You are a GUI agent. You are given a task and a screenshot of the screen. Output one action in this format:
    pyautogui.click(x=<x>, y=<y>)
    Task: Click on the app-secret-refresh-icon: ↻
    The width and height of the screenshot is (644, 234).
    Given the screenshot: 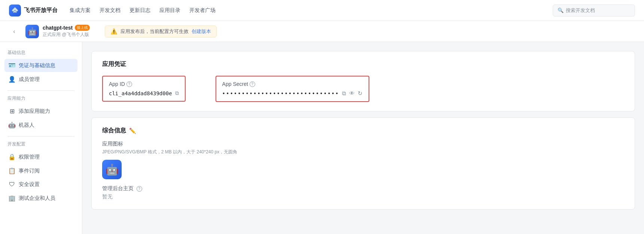 What is the action you would take?
    pyautogui.click(x=360, y=93)
    